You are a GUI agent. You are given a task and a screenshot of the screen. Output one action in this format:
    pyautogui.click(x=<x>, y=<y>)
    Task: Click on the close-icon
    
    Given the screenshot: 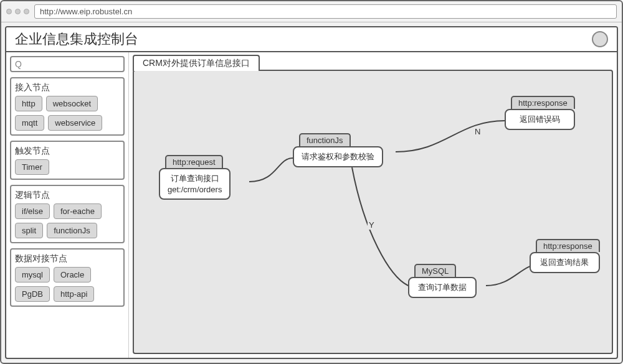 What is the action you would take?
    pyautogui.click(x=9, y=11)
    